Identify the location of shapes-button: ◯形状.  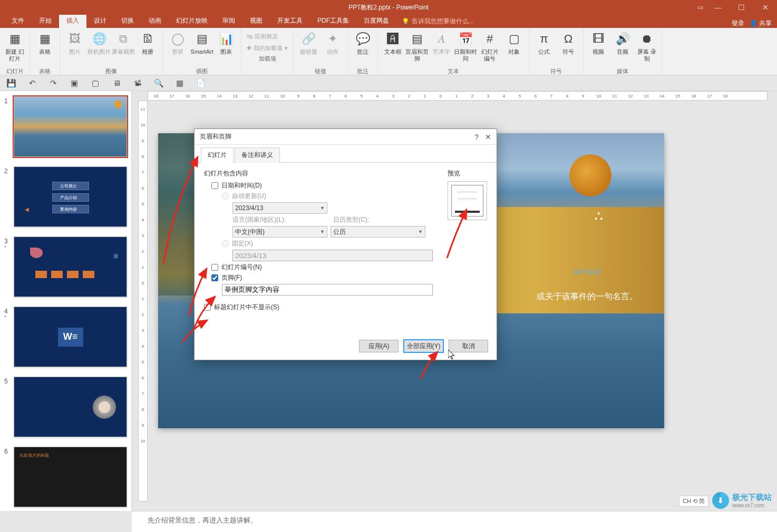
(178, 48).